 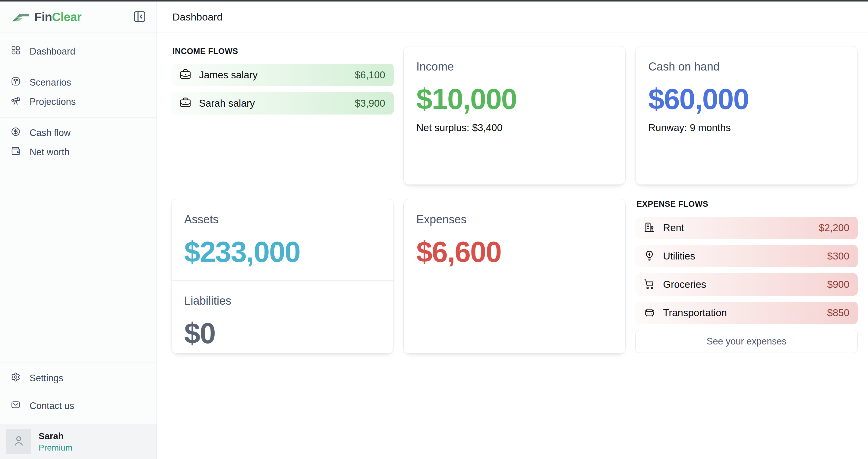 I want to click on income-flows-label: INCOME FLOWS, so click(x=283, y=51).